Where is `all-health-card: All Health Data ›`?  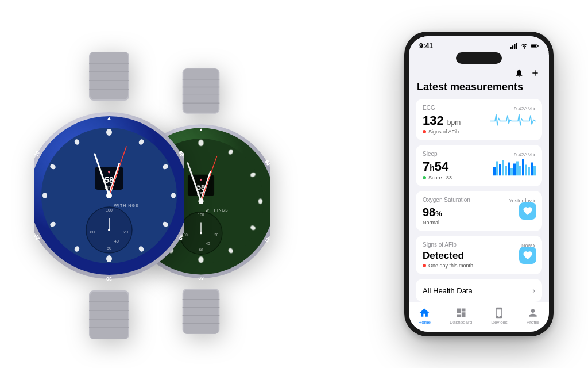
all-health-card: All Health Data › is located at coordinates (479, 290).